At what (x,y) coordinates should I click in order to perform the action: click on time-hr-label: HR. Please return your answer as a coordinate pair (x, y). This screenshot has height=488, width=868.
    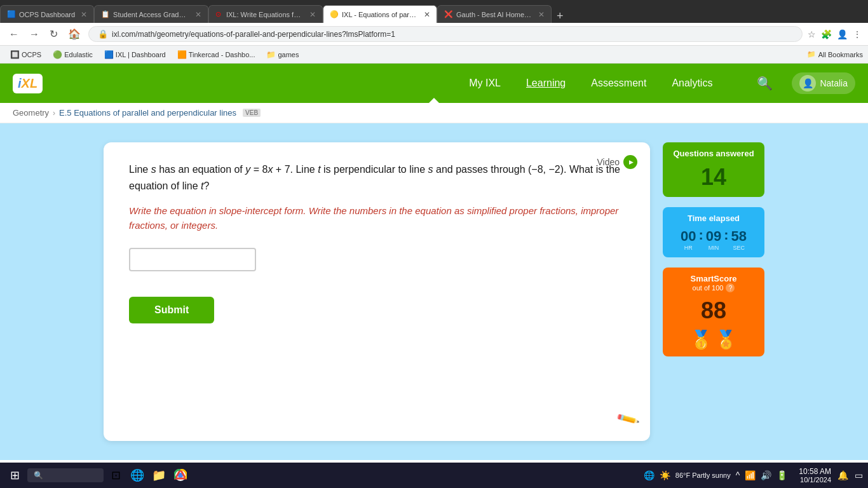
    Looking at the image, I should click on (689, 248).